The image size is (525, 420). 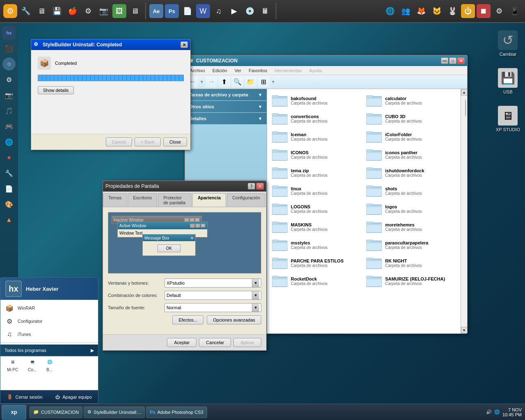 What do you see at coordinates (213, 308) in the screenshot?
I see `fuente-select: Normal ▼` at bounding box center [213, 308].